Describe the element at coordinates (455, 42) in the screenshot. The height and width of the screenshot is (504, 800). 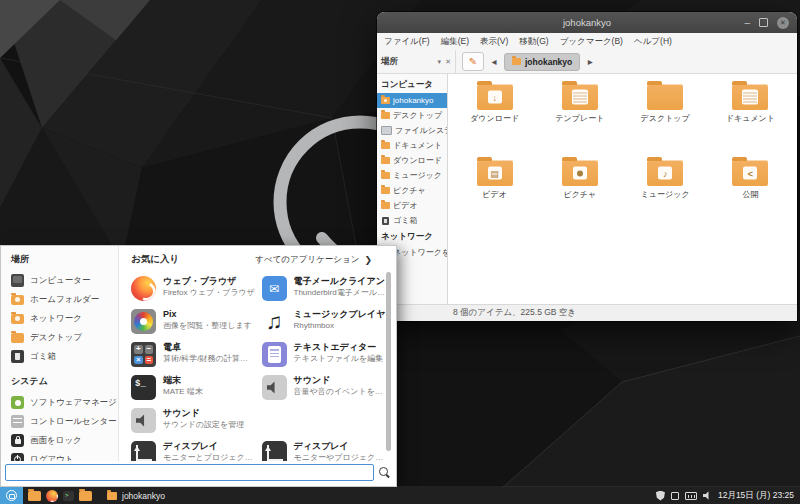
I see `menu-edit: 編集(E)` at that location.